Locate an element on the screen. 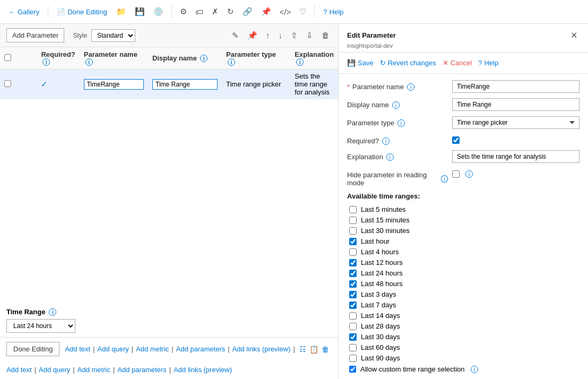 The width and height of the screenshot is (588, 379). code-button: </> is located at coordinates (286, 12).